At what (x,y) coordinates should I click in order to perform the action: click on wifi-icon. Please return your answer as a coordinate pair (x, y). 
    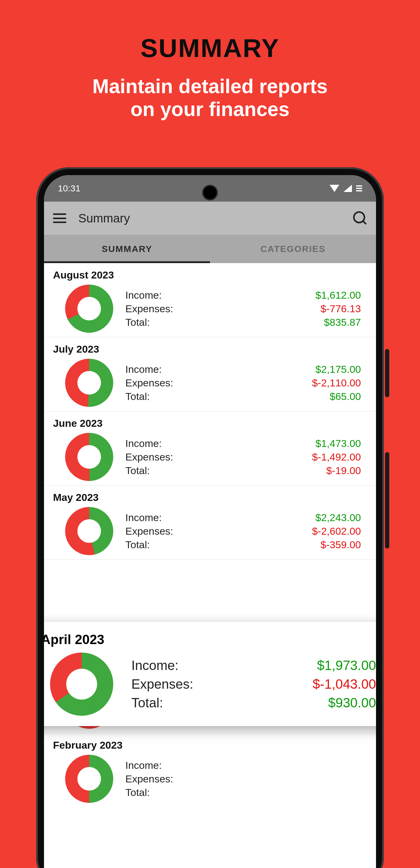
    Looking at the image, I should click on (334, 188).